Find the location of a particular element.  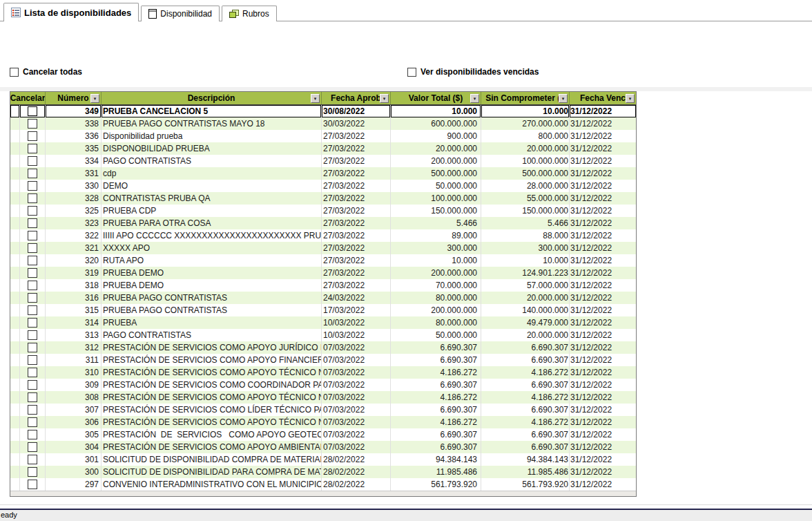

table-row: 304PRESTACIÓN DE SERVICIOS COMO APOYO AM… is located at coordinates (323, 447).